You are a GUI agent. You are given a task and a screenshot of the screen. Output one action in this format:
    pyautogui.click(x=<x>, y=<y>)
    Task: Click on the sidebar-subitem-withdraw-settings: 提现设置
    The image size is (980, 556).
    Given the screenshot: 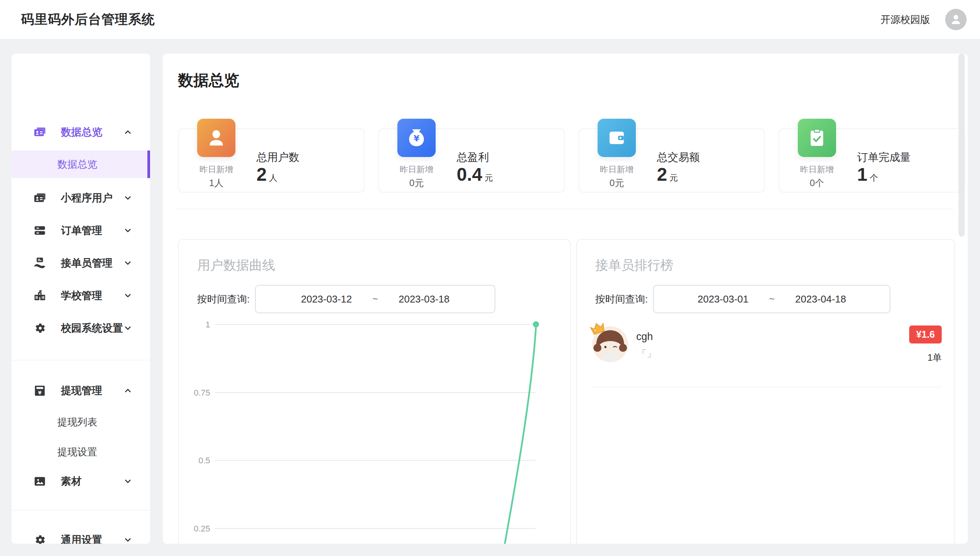 What is the action you would take?
    pyautogui.click(x=81, y=452)
    